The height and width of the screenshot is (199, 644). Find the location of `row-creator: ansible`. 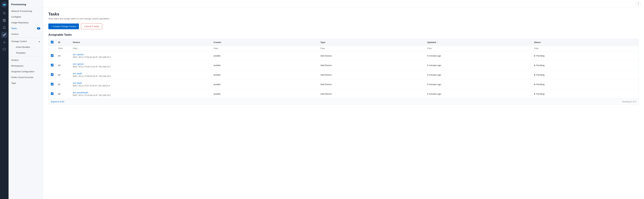

row-creator: ansible is located at coordinates (264, 56).